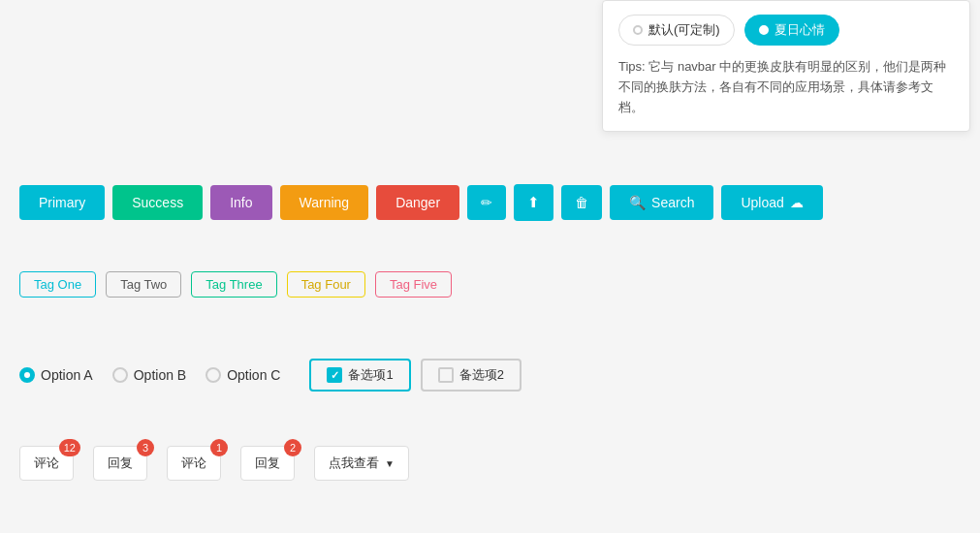 This screenshot has height=533, width=980. What do you see at coordinates (418, 203) in the screenshot?
I see `danger-button: Danger` at bounding box center [418, 203].